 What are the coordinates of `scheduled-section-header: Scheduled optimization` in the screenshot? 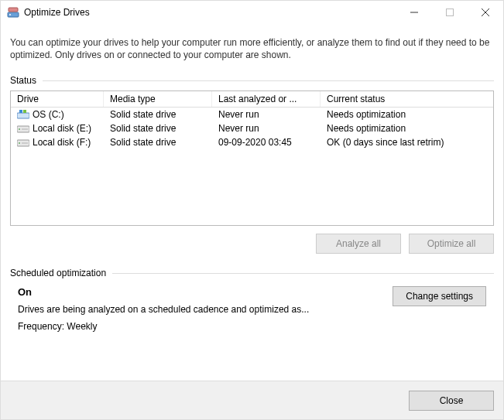 It's located at (252, 273).